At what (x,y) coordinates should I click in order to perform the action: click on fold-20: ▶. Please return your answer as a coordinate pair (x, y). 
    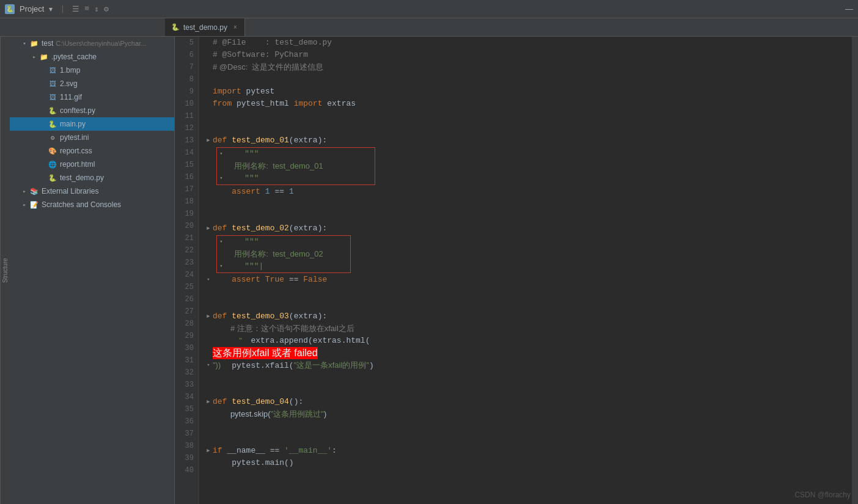
    Looking at the image, I should click on (208, 228).